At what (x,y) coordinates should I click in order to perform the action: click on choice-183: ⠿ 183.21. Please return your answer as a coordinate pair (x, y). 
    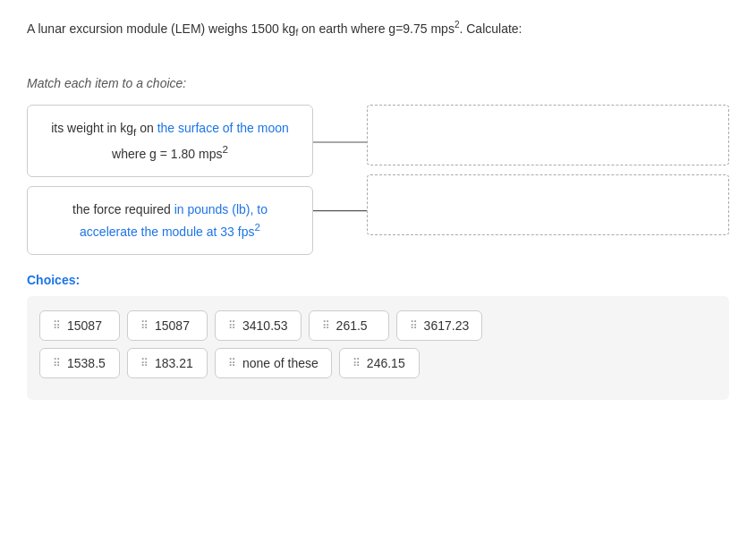
    Looking at the image, I should click on (167, 363).